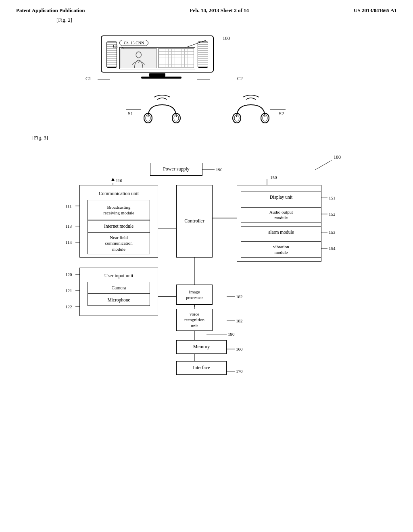 The image size is (413, 532). I want to click on svg-text: 150, so click(273, 177).